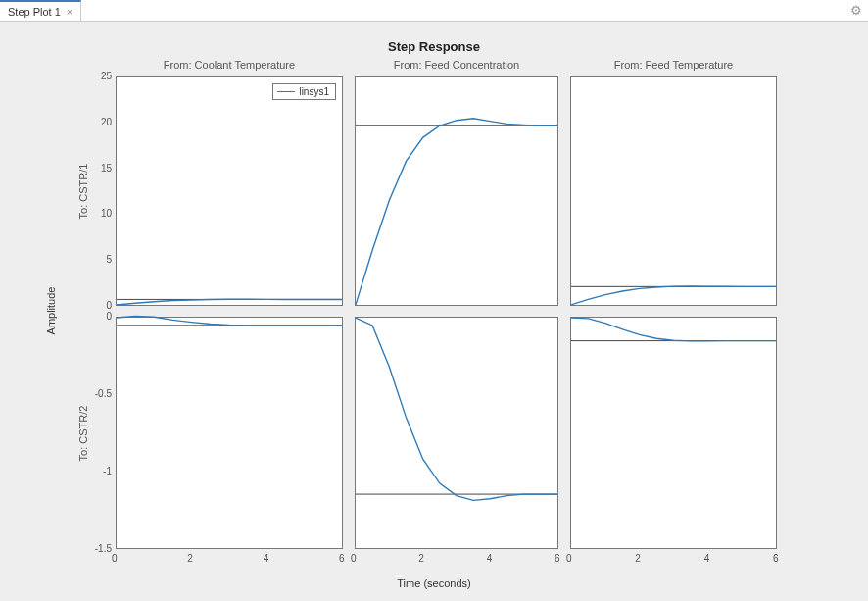  Describe the element at coordinates (106, 169) in the screenshot. I see `y-tick-label: 15` at that location.